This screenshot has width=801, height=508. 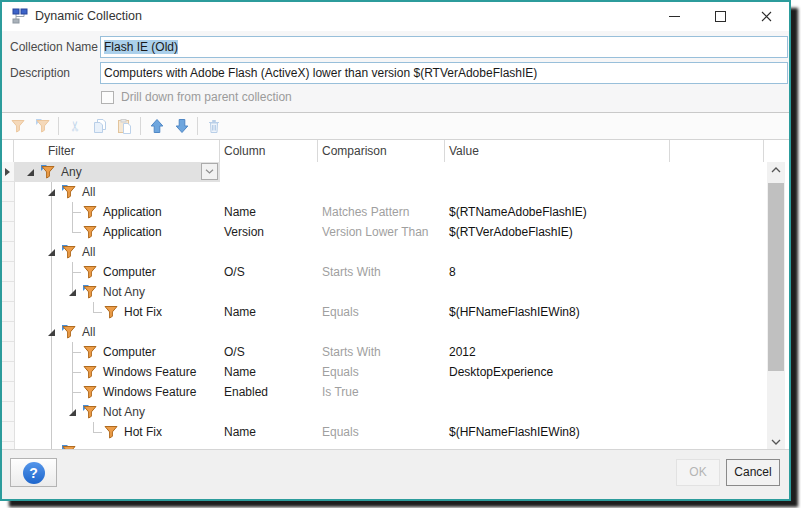 What do you see at coordinates (776, 306) in the screenshot?
I see `vertical-scrollbar` at bounding box center [776, 306].